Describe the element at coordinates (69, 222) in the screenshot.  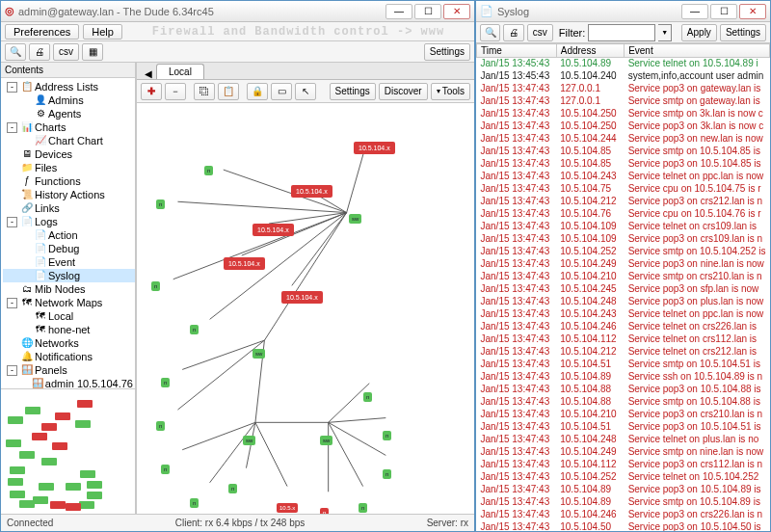
I see `tree-item: -📄Logs` at that location.